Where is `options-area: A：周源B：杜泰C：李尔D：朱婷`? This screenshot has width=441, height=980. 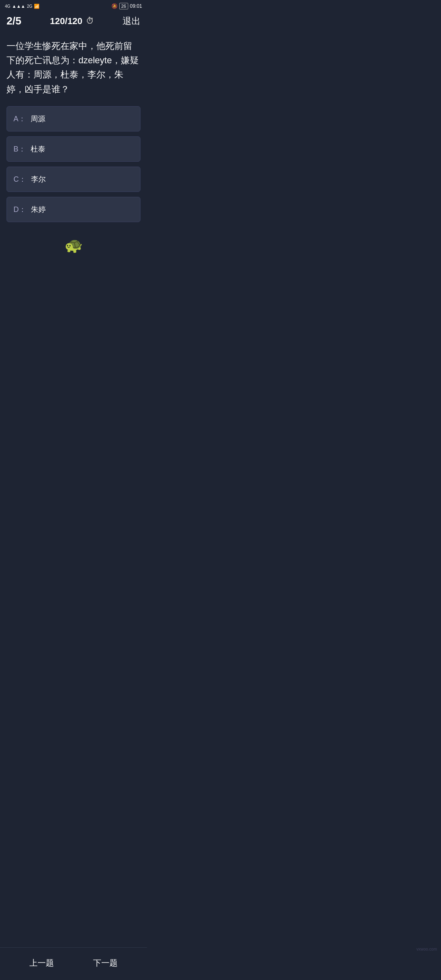 options-area: A：周源B：杜泰C：李尔D：朱婷 is located at coordinates (74, 164).